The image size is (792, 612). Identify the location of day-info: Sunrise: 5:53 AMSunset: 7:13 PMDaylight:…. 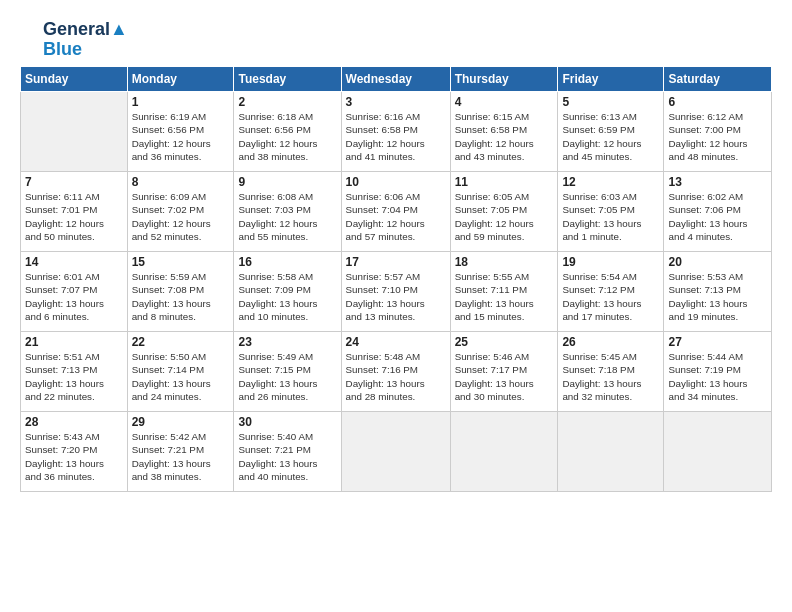
(718, 297).